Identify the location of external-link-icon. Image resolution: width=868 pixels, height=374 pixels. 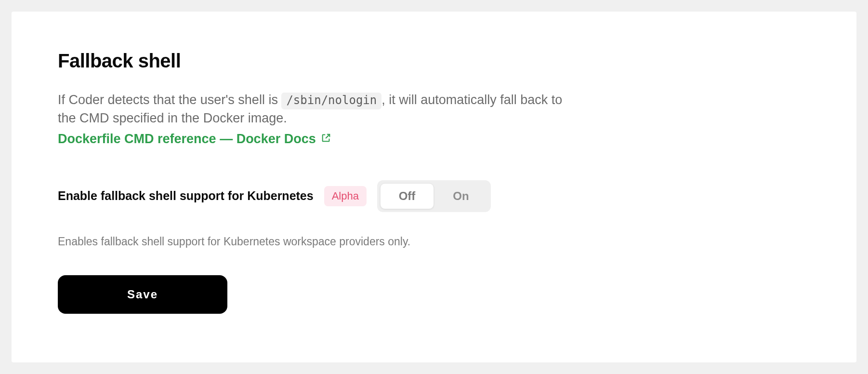
(326, 139).